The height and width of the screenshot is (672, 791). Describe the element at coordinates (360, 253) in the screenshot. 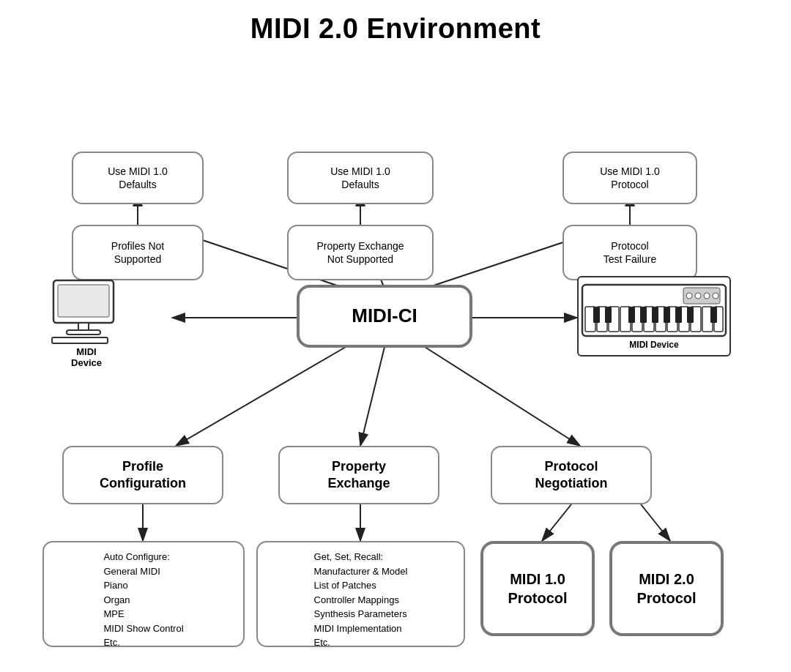

I see `property-exchange-not-supported: Property Exchange Not Supported` at that location.